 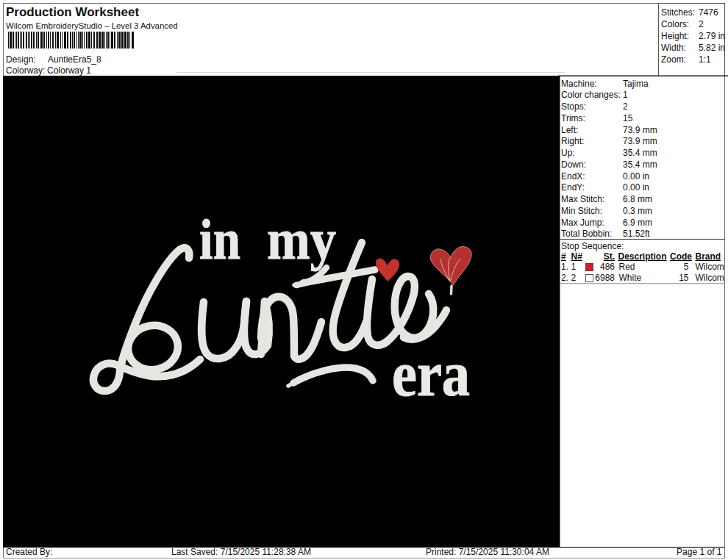 What do you see at coordinates (675, 36) in the screenshot?
I see `svg-text: Height:` at bounding box center [675, 36].